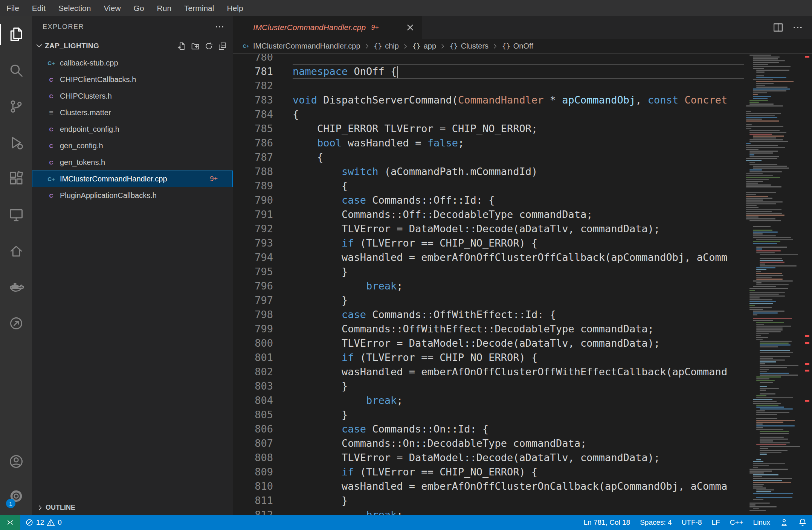  What do you see at coordinates (89, 63) in the screenshot?
I see `file-name: callback-stub.cpp` at bounding box center [89, 63].